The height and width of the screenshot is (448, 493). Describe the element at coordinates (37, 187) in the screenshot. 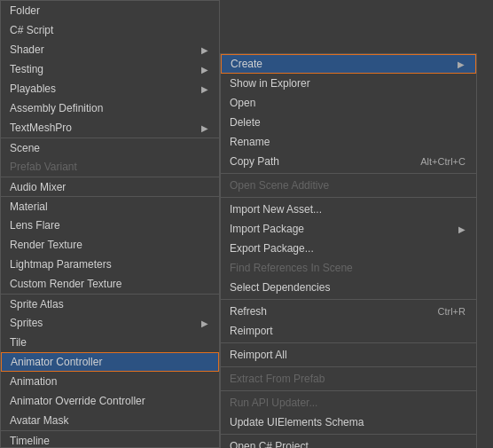

I see `menu-item-label: Audio Mixer` at that location.